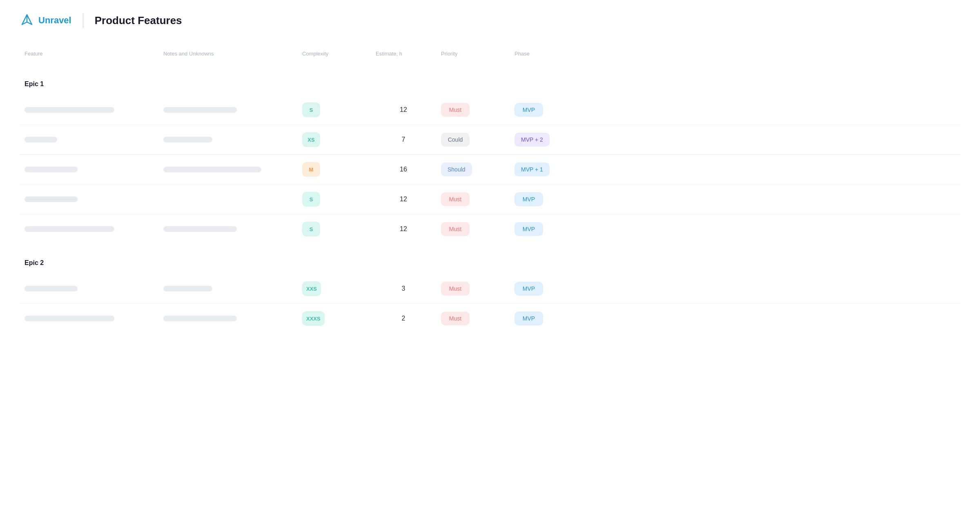 The height and width of the screenshot is (512, 980). Describe the element at coordinates (473, 140) in the screenshot. I see `priority-cell: Could` at that location.